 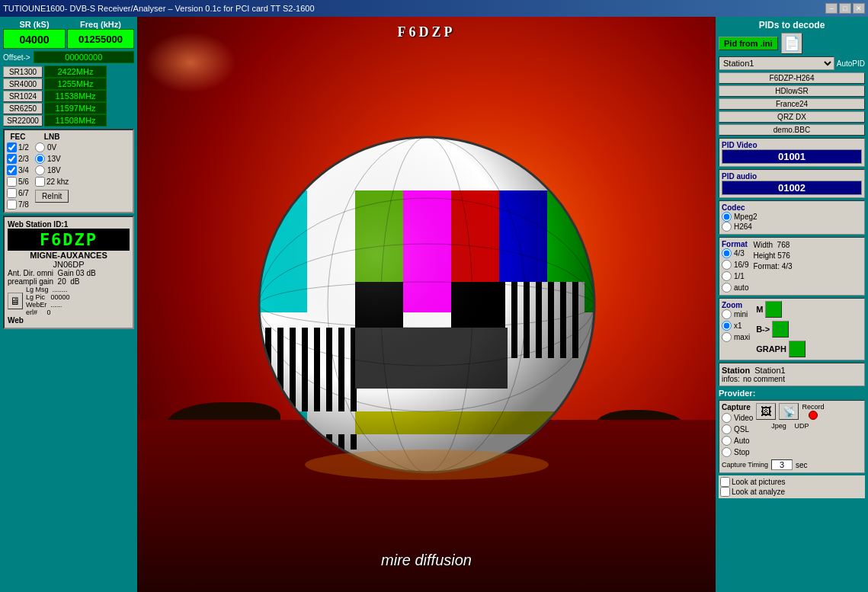 What do you see at coordinates (23, 84) in the screenshot?
I see `preset-sr-1: SR4000` at bounding box center [23, 84].